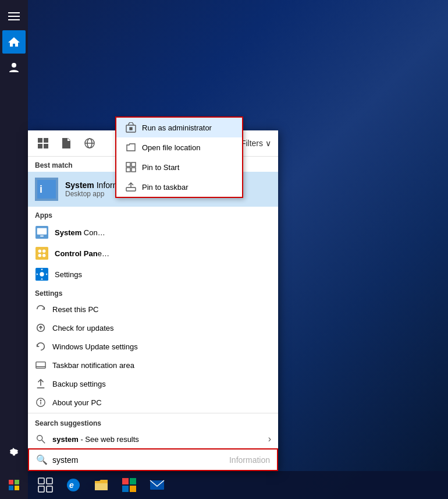 This screenshot has height=499, width=448. I want to click on start-button, so click(14, 485).